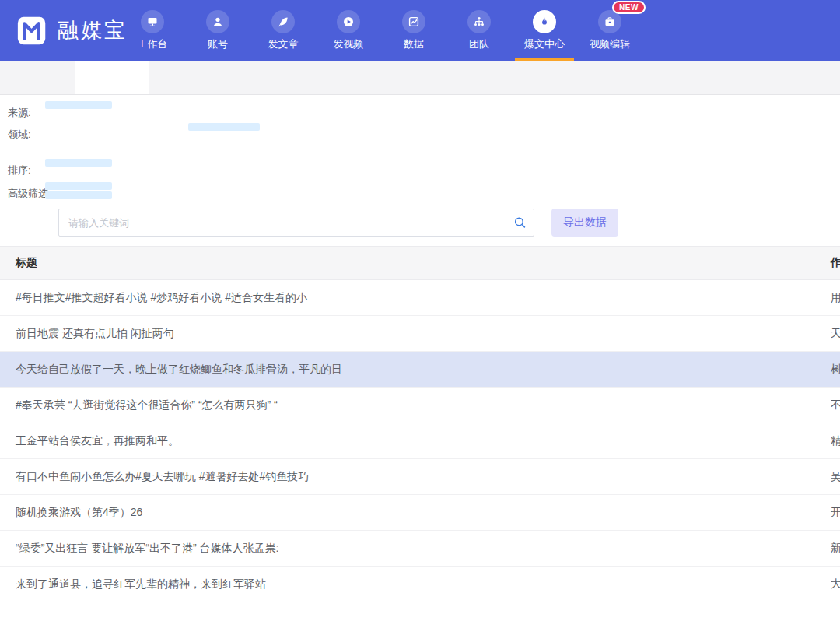 Image resolution: width=840 pixels, height=635 pixels. What do you see at coordinates (420, 298) in the screenshot?
I see `table-row: #每日推文#推文超好看小说 #炒鸡好看小说 #适合女生看的小 用` at bounding box center [420, 298].